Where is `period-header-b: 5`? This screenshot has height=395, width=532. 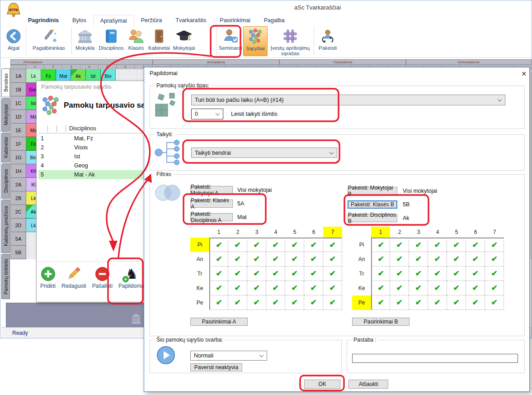 period-header-b: 5 is located at coordinates (457, 232).